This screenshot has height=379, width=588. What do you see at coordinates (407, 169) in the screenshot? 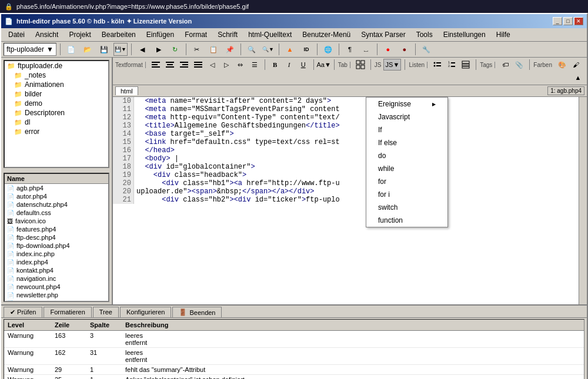
I see `dropdown-item-while: while` at bounding box center [407, 169].